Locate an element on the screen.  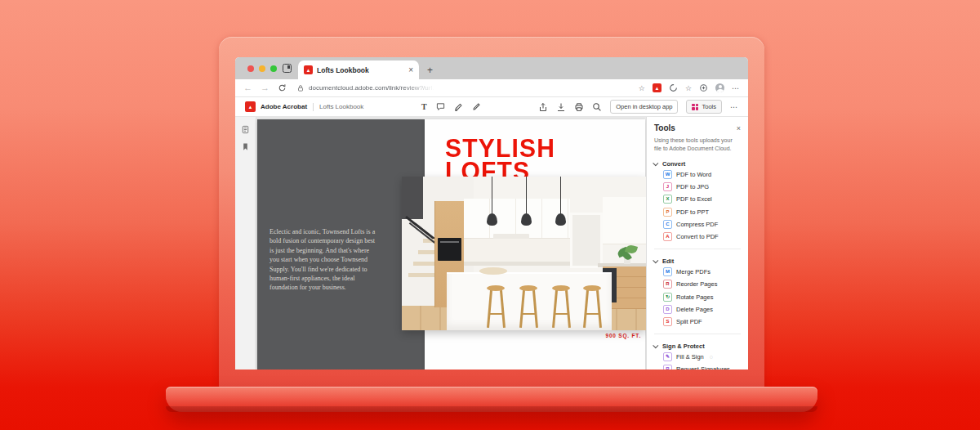
close-window-button is located at coordinates (251, 69).